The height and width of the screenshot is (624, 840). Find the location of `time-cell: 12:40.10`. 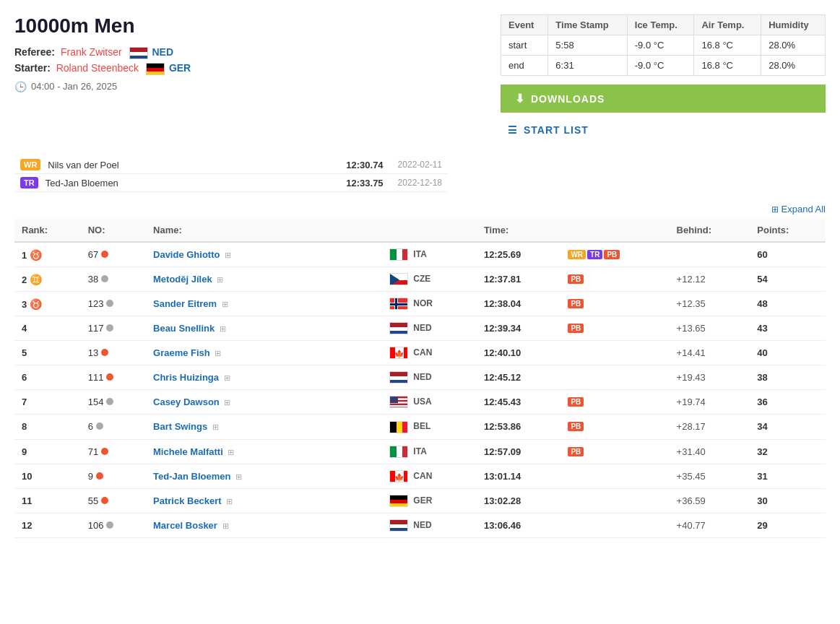

time-cell: 12:40.10 is located at coordinates (519, 353).